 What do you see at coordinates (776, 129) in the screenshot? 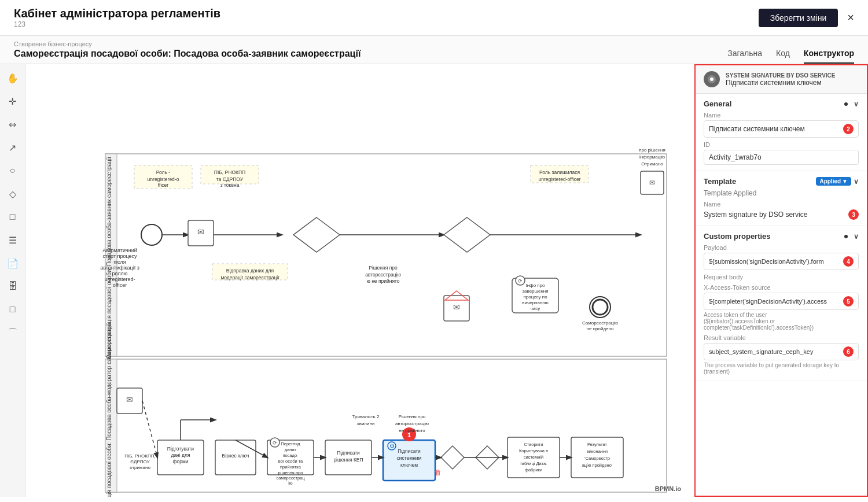
I see `name-value: Підписати системним ключем` at bounding box center [776, 129].